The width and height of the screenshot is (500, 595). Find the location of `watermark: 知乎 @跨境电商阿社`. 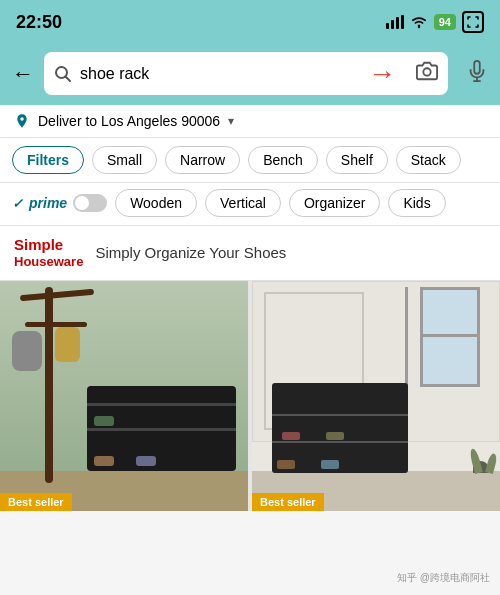

watermark: 知乎 @跨境电商阿社 is located at coordinates (444, 578).